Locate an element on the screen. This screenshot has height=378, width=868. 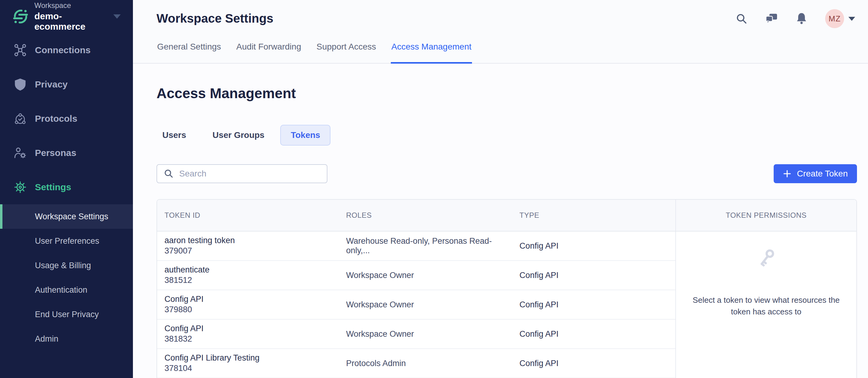
table-row: aaron testing token 379007 Warehouse Rea… is located at coordinates (416, 246).